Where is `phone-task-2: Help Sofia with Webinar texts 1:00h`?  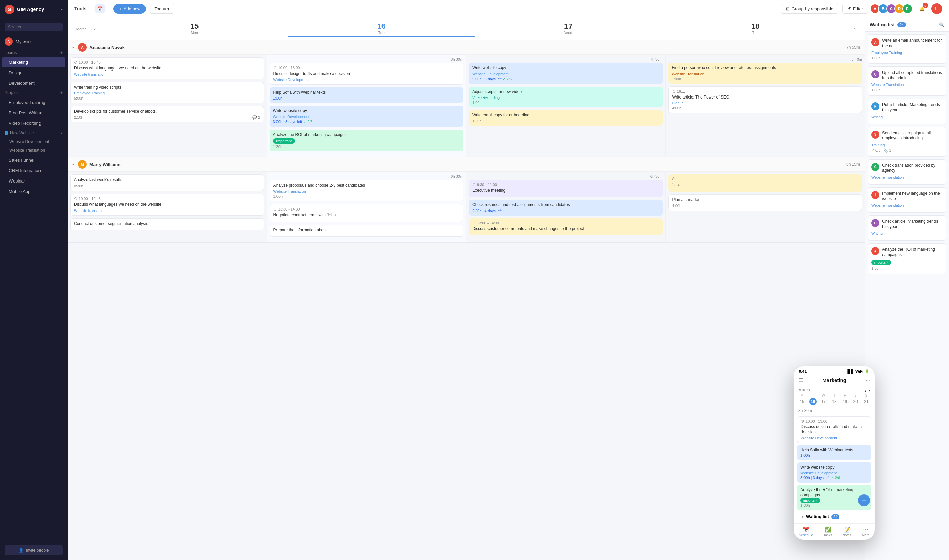 phone-task-2: Help Sofia with Webinar texts 1:00h is located at coordinates (834, 453).